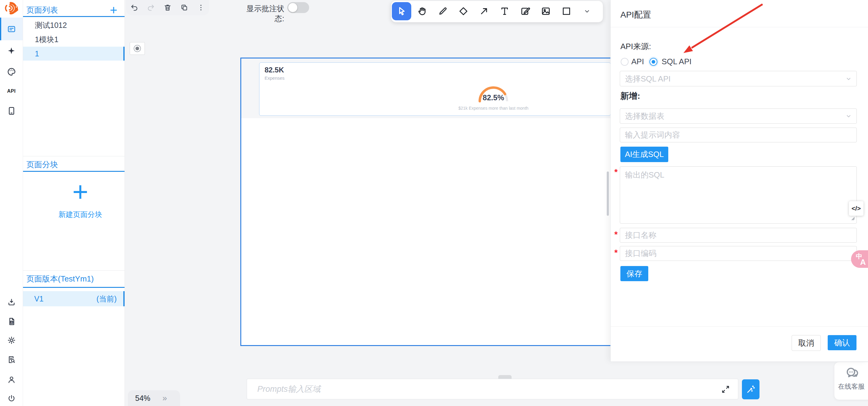 Image resolution: width=868 pixels, height=406 pixels. Describe the element at coordinates (625, 62) in the screenshot. I see `radio-api` at that location.